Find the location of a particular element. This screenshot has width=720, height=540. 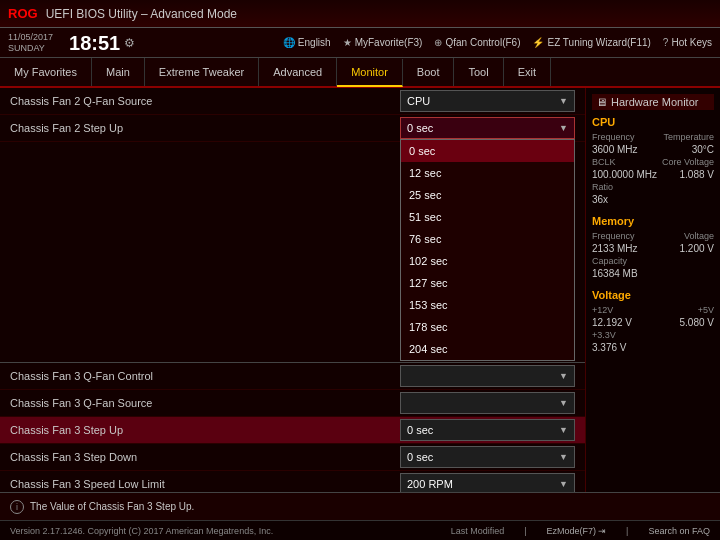

fan3-lowlimit-label: Chassis Fan 3 Speed Low Limit is located at coordinates (205, 484).